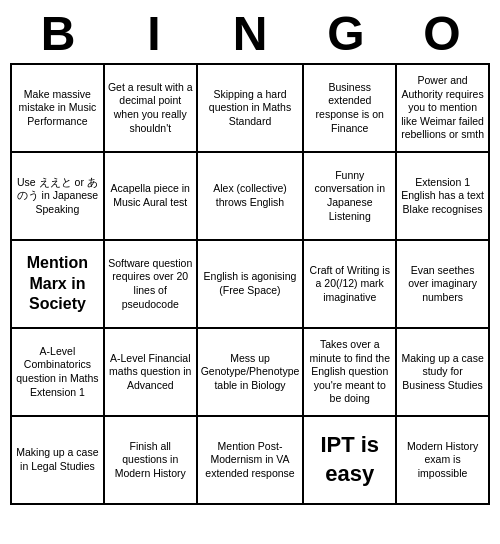 This screenshot has height=544, width=500. What do you see at coordinates (152, 285) in the screenshot?
I see `bingo-cell-11: Software question requires over 20 lines…` at bounding box center [152, 285].